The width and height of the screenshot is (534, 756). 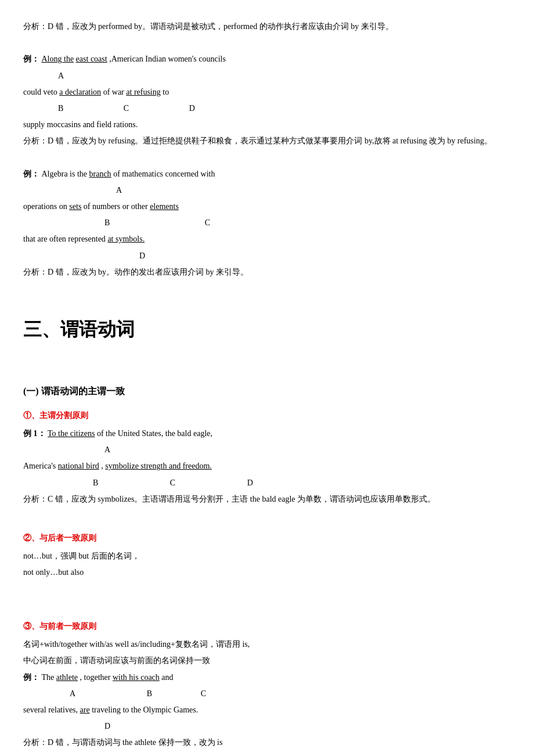 I want to click on example-5-block: 例： The athlete , together with his coach…, so click(x=267, y=702).